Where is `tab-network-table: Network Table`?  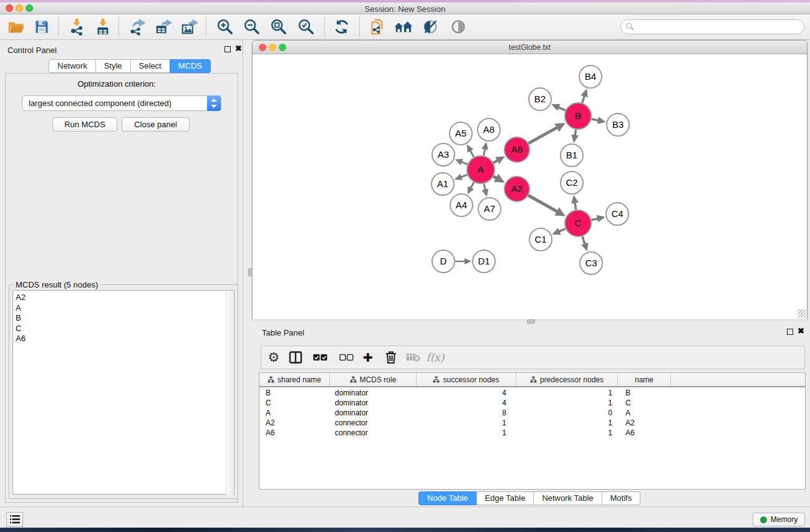 tab-network-table: Network Table is located at coordinates (567, 498).